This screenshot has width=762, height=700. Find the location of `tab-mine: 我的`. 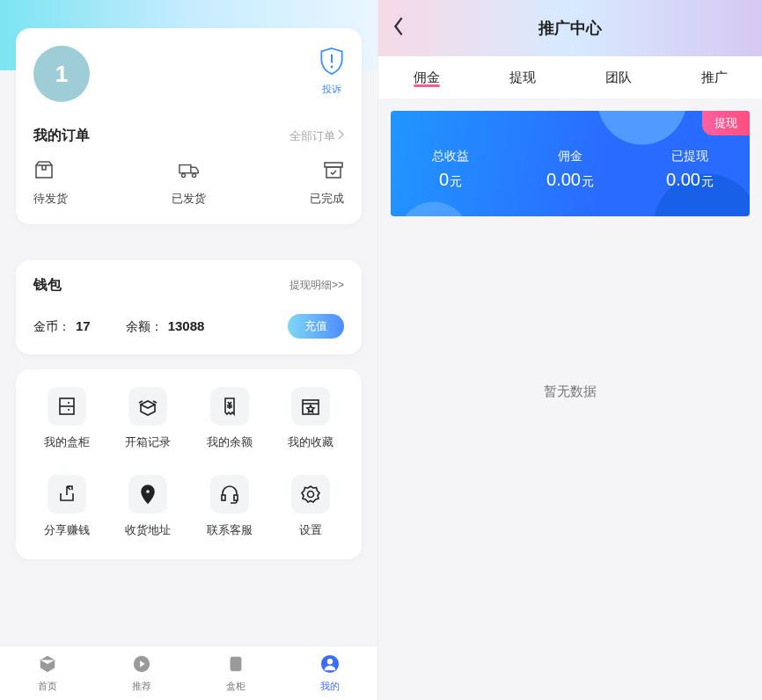

tab-mine: 我的 is located at coordinates (331, 674).